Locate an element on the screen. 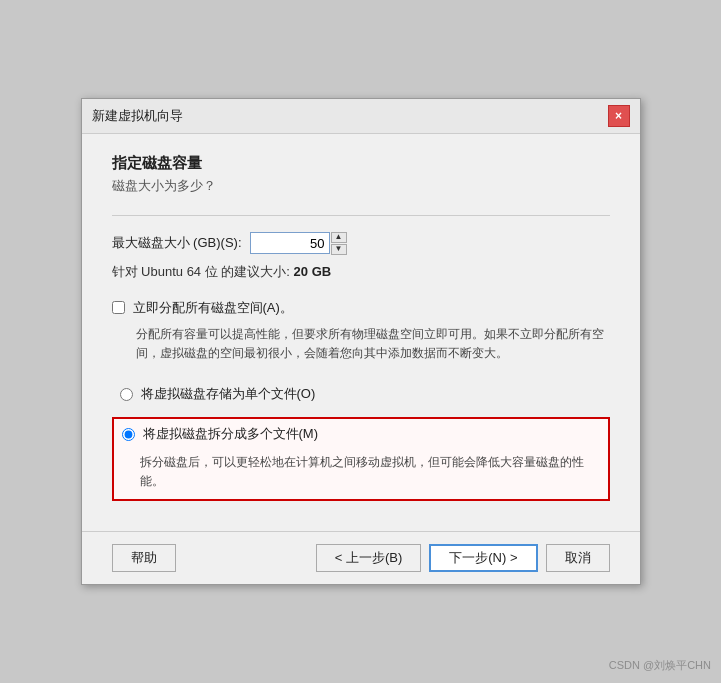 The width and height of the screenshot is (721, 683). allocate-checkbox is located at coordinates (118, 308).